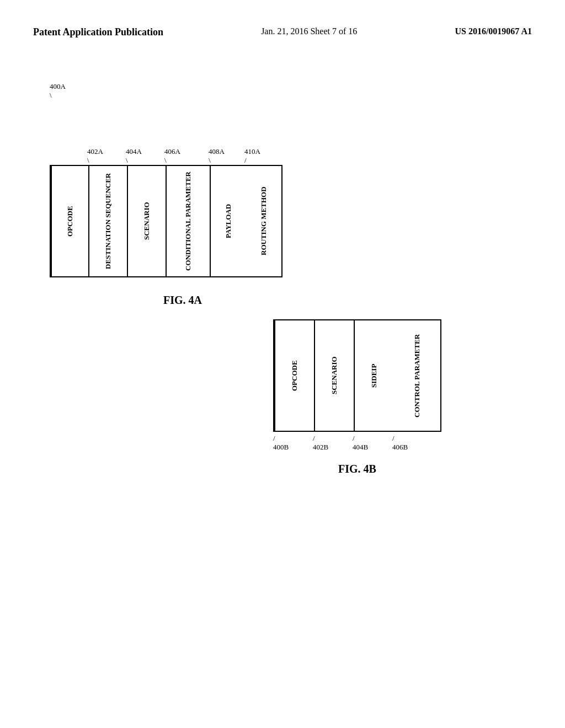 The image size is (565, 728). I want to click on ref-402b: / 402B, so click(333, 443).